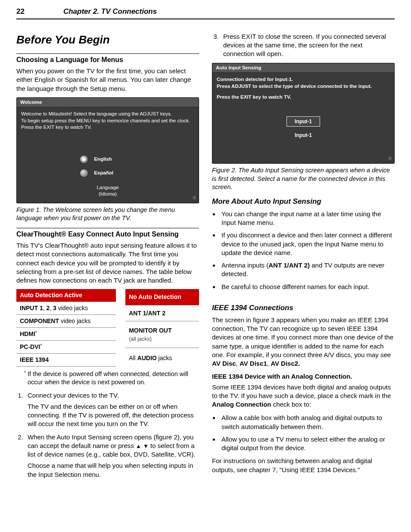 The image size is (411, 532). Describe the element at coordinates (303, 121) in the screenshot. I see `input-name-box: Input-1` at that location.